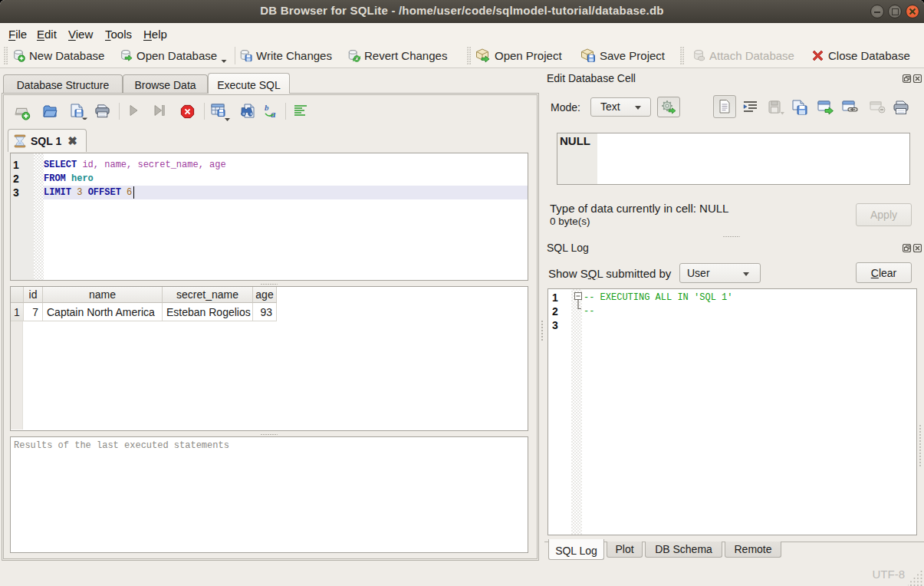 This screenshot has width=924, height=586. What do you see at coordinates (273, 114) in the screenshot?
I see `svg-text: a` at bounding box center [273, 114].